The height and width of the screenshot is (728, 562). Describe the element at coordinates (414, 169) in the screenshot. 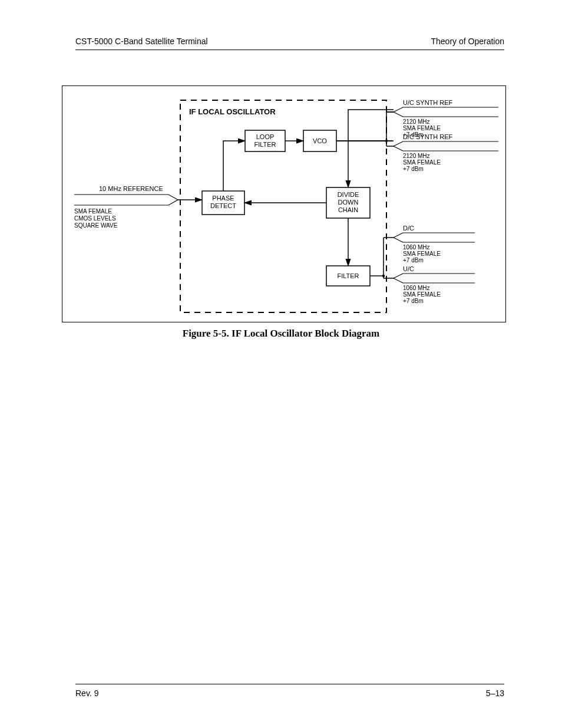

I see `out-dc-synth-d3: +7 dBm` at that location.